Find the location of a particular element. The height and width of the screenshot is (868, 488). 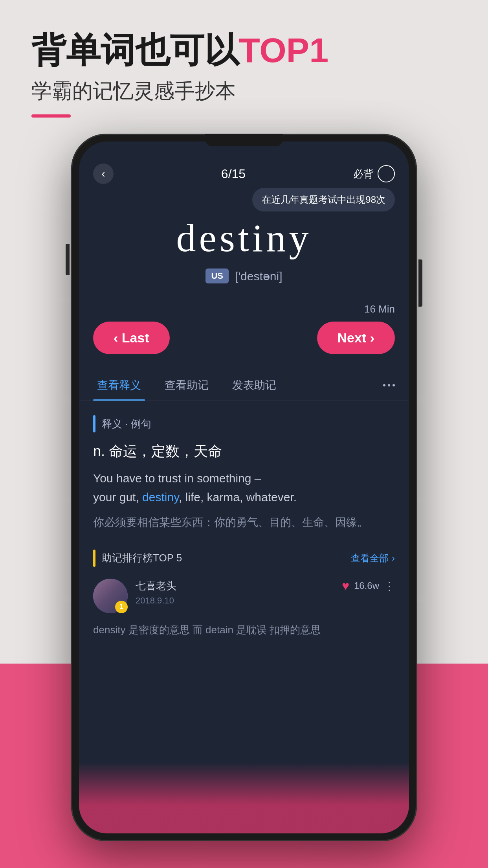

example-en: You have to trust in something –your gut… is located at coordinates (244, 488).